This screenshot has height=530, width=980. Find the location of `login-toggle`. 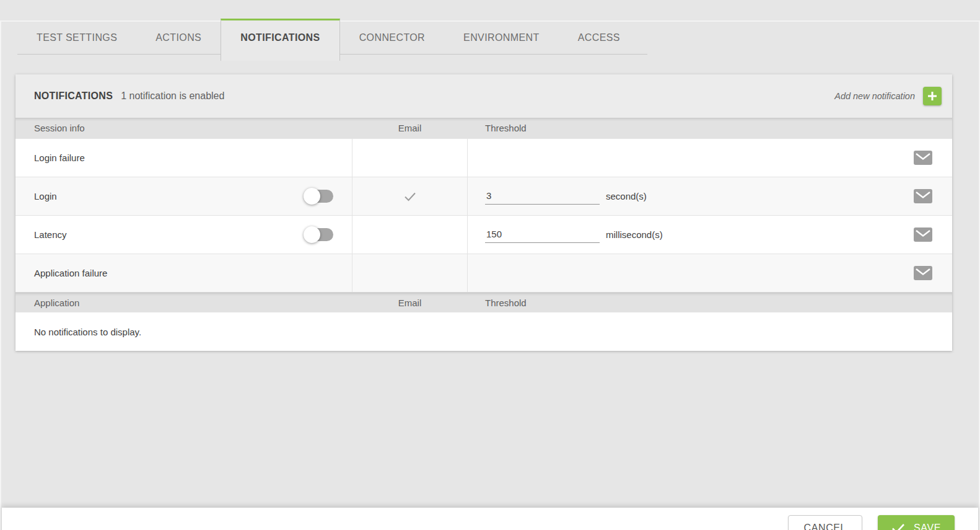

login-toggle is located at coordinates (318, 196).